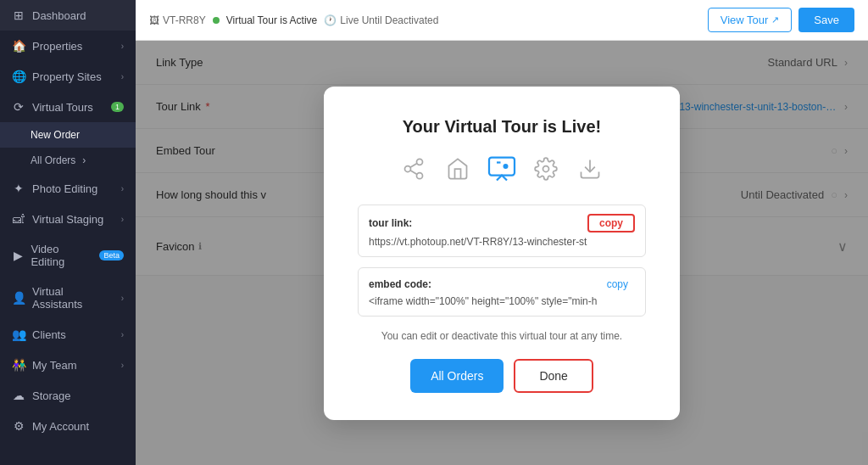 This screenshot has width=868, height=465. What do you see at coordinates (502, 127) in the screenshot?
I see `modal-title: Your Virtual Tour is Live!` at bounding box center [502, 127].